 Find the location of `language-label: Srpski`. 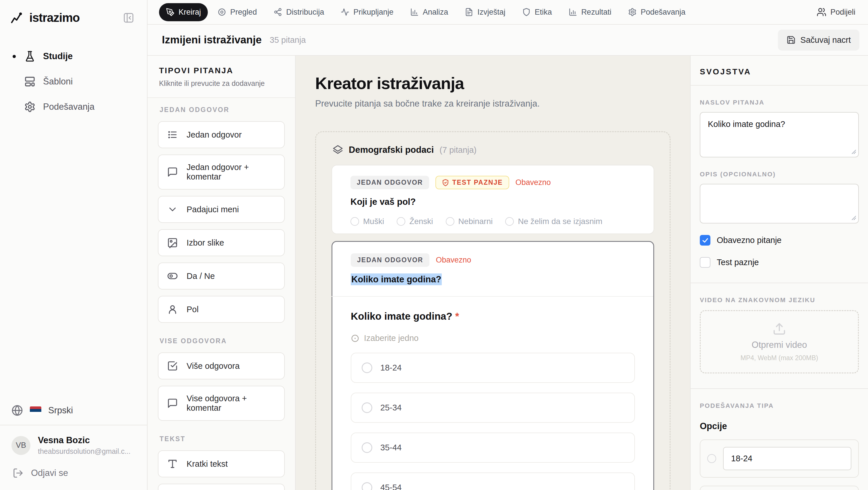

language-label: Srpski is located at coordinates (61, 410).